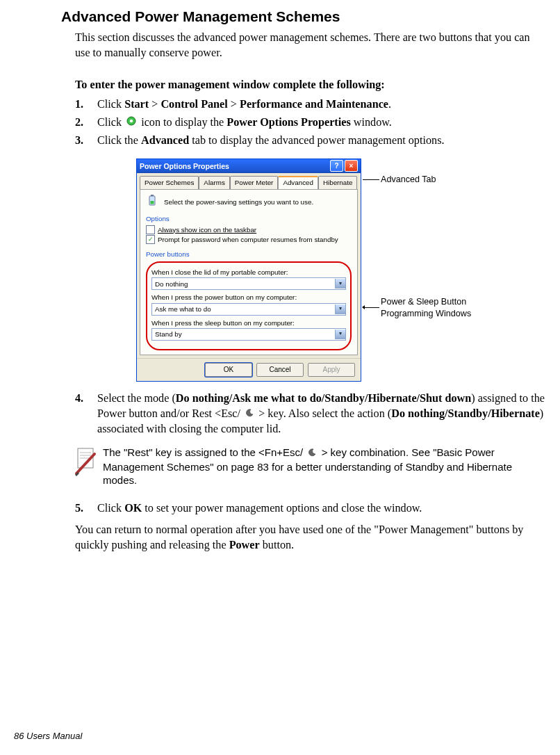 The height and width of the screenshot is (755, 560). Describe the element at coordinates (249, 181) in the screenshot. I see `dialog-tabs: Power Schemes Alarms Power Meter Advance…` at that location.